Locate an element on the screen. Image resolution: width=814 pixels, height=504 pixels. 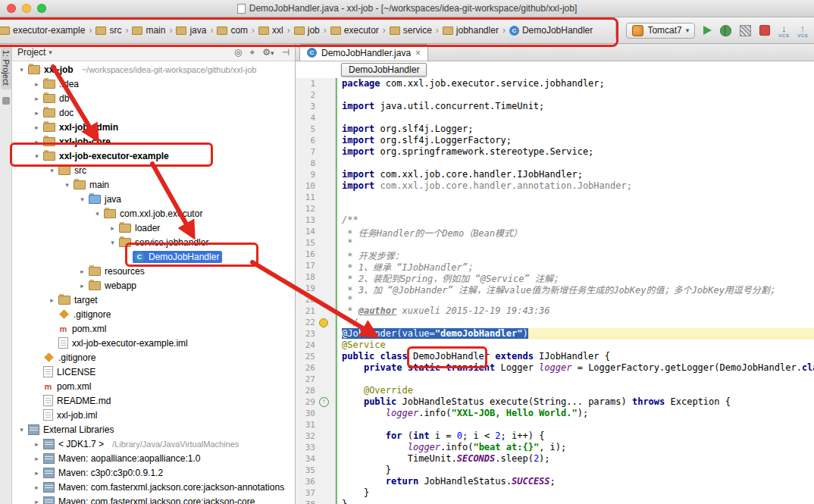
tree-item-maven-aopalliance-aopalliance-1-0: ▸Maven: aopalliance:aopalliance:1.0 is located at coordinates (153, 458).